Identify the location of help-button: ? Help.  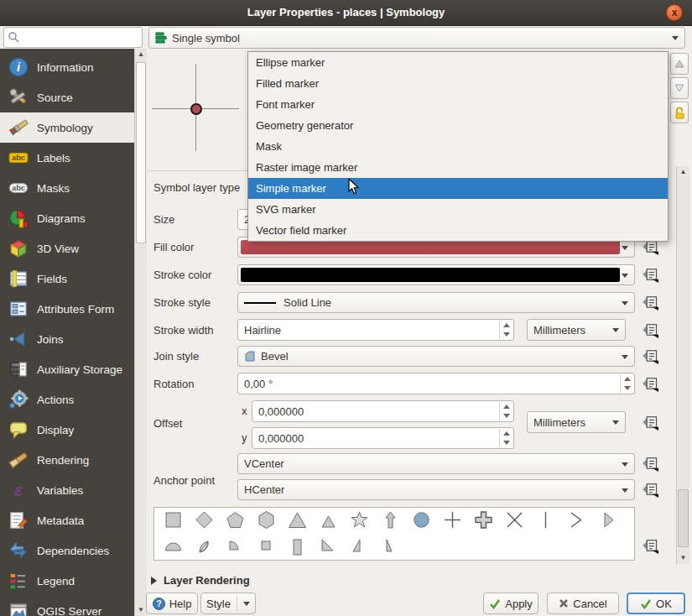
(172, 603).